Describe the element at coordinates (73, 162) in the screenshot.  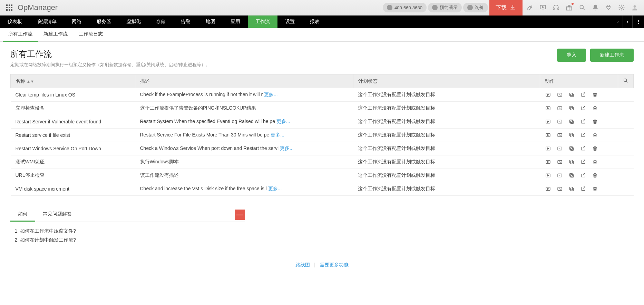
I see `cell-name: 测试WMI凭证` at that location.